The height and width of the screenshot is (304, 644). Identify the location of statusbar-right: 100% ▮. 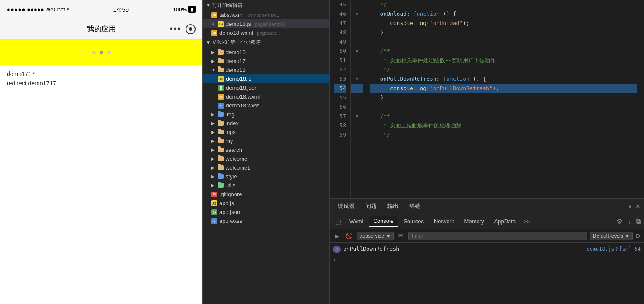
(184, 9).